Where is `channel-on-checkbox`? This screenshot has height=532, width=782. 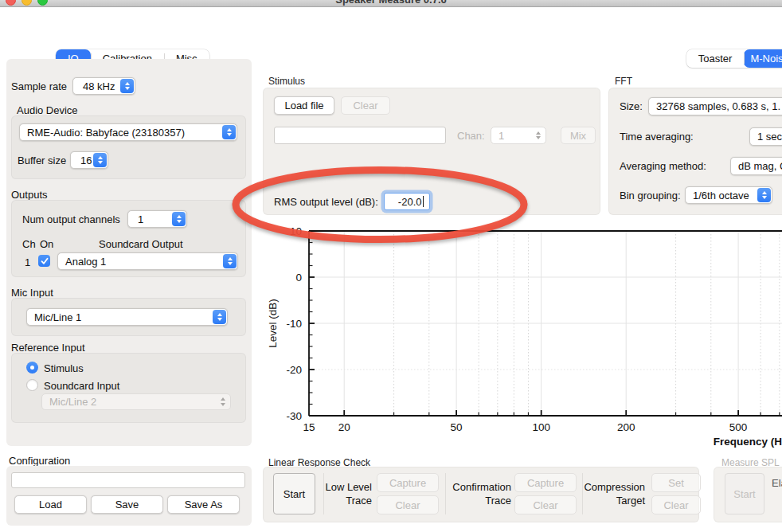 channel-on-checkbox is located at coordinates (45, 261).